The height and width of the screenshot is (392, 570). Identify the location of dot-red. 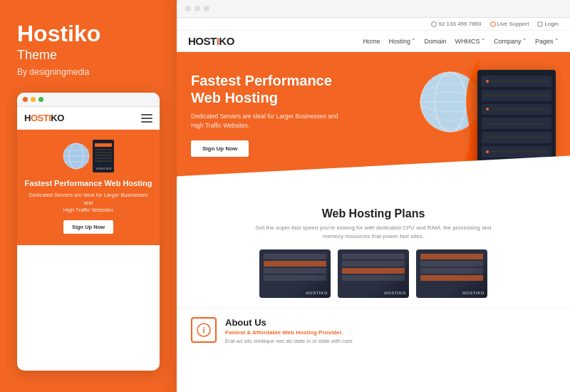
(26, 100).